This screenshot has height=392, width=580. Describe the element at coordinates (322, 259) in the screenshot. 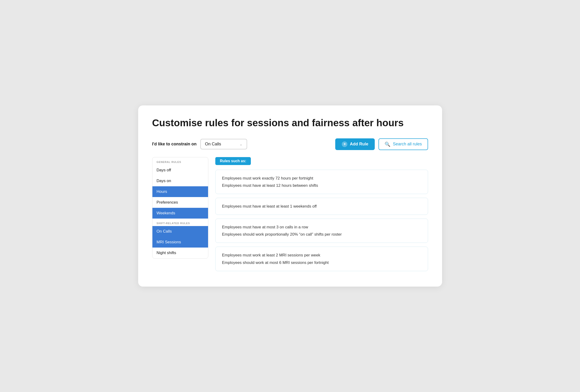

I see `rule-card-4: Employees must work at least 2 MRI sessi…` at that location.